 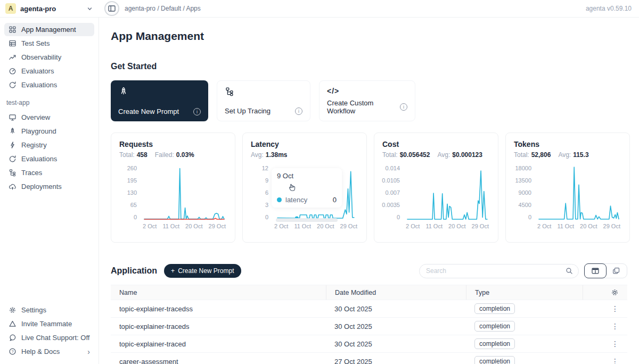 What do you see at coordinates (37, 71) in the screenshot?
I see `sidebar-item-label: Evaluators` at bounding box center [37, 71].